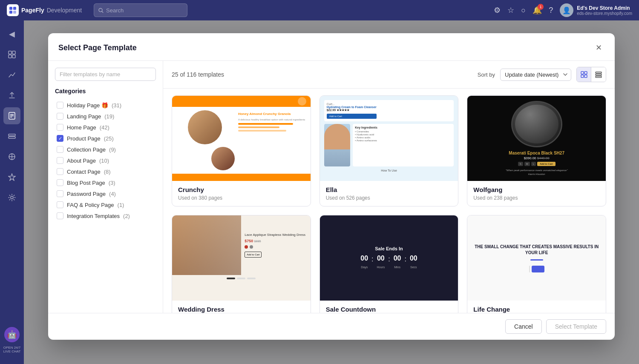 The height and width of the screenshot is (364, 639). I want to click on sidebar-item-integrations, so click(12, 157).